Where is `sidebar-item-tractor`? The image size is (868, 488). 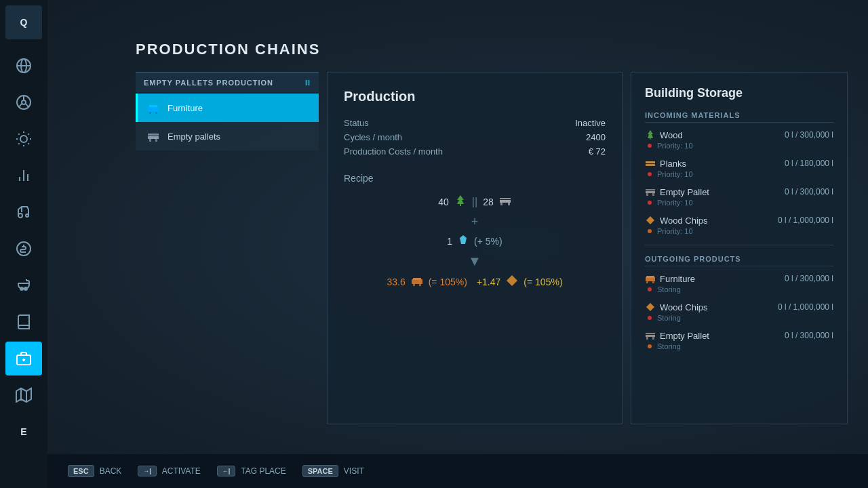
sidebar-item-tractor is located at coordinates (24, 212).